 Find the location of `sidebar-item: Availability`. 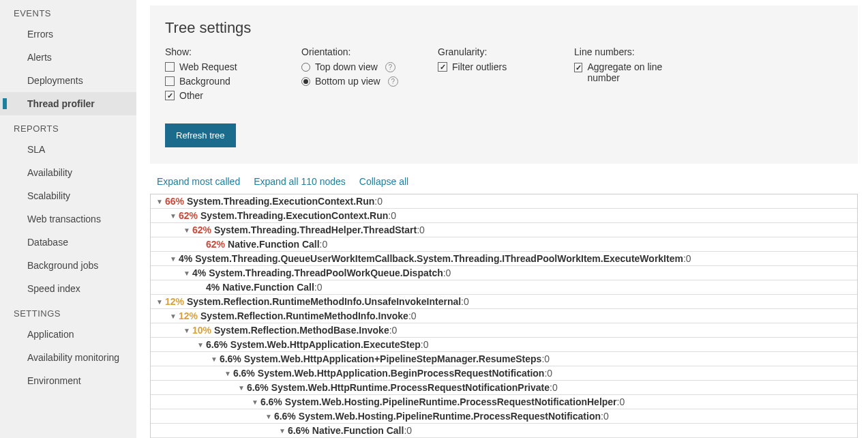

sidebar-item: Availability is located at coordinates (68, 173).